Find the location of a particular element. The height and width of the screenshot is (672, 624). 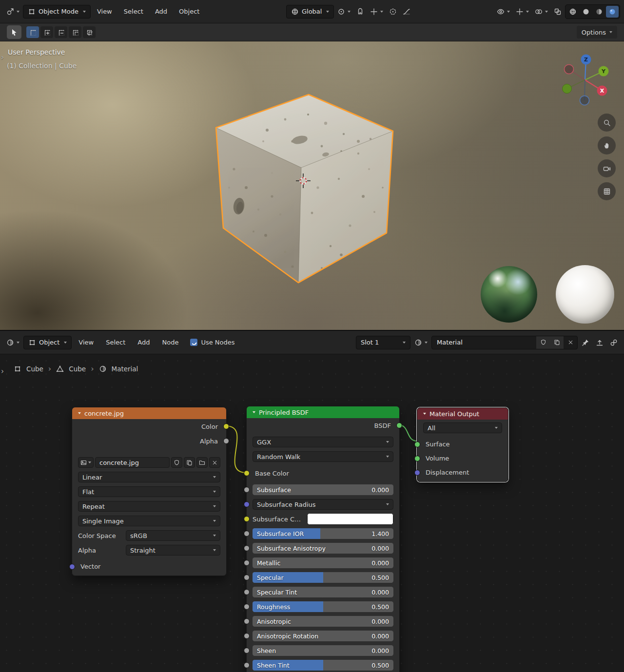

shading-wireframe-button is located at coordinates (573, 12).